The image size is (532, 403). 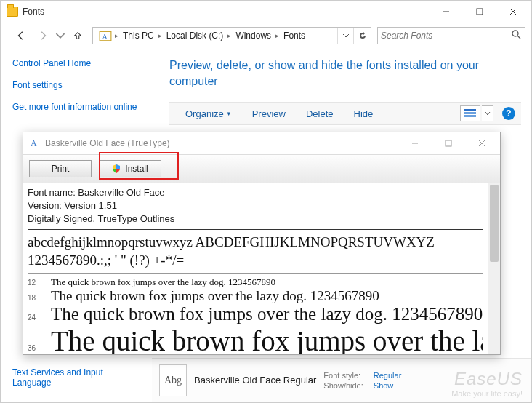 What do you see at coordinates (78, 36) in the screenshot?
I see `up-button` at bounding box center [78, 36].